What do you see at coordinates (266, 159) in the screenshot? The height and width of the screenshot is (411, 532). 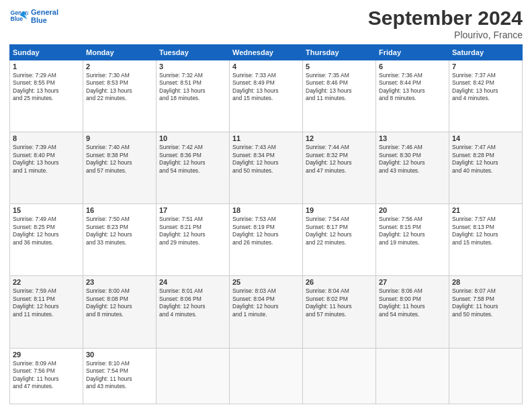 I see `day-detail: Sunrise: 7:43 AM Sunset: 8:34 PM Dayligh…` at bounding box center [266, 159].